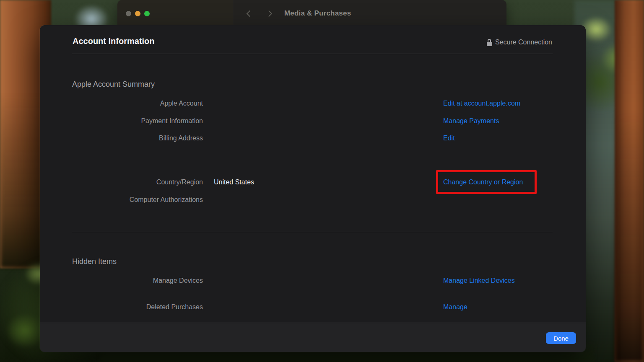 This screenshot has width=644, height=362. What do you see at coordinates (370, 13) in the screenshot?
I see `background-window-toolbar: Media & Purchases` at bounding box center [370, 13].